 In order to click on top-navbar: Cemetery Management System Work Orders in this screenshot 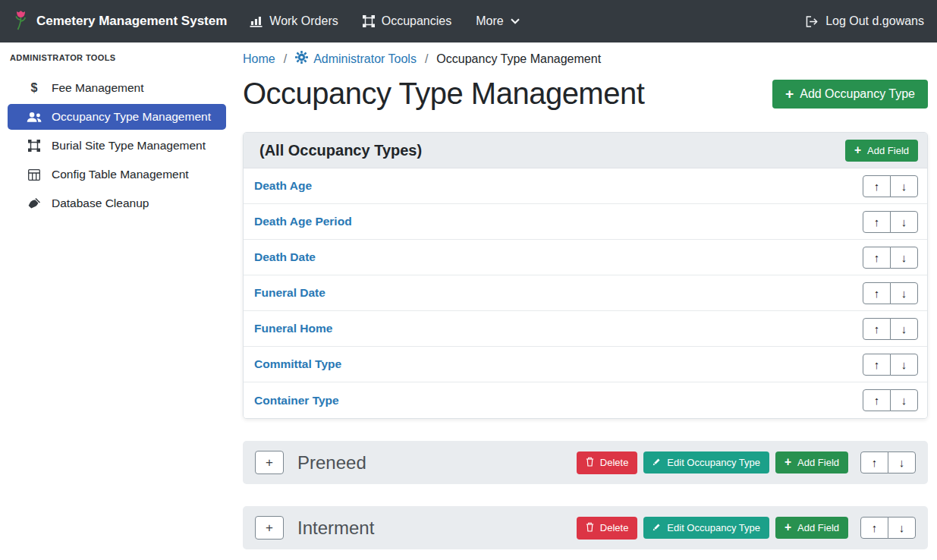, I will do `click(469, 21)`.